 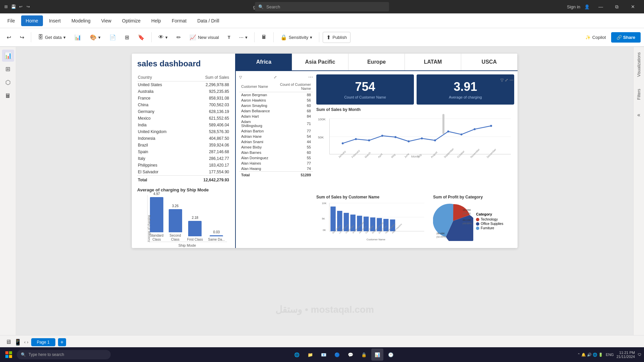 What do you see at coordinates (321, 137) in the screenshot?
I see `svg-text: 50K` at bounding box center [321, 137].